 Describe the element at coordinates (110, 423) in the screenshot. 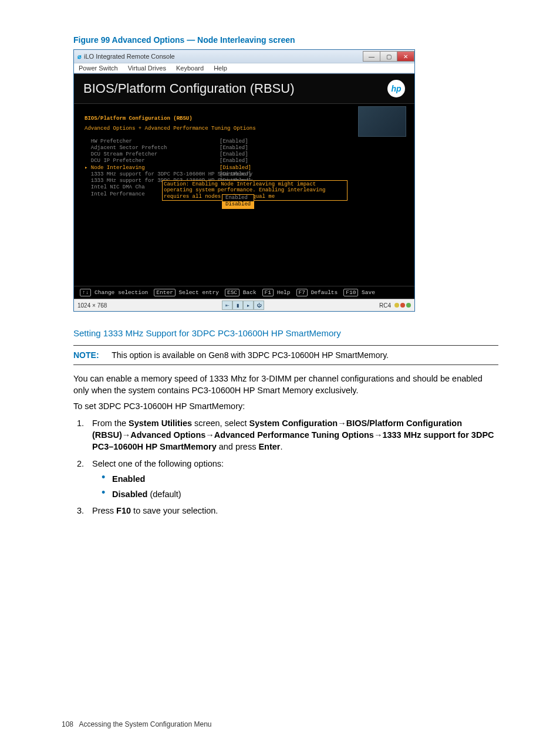

I see `text: From the` at that location.